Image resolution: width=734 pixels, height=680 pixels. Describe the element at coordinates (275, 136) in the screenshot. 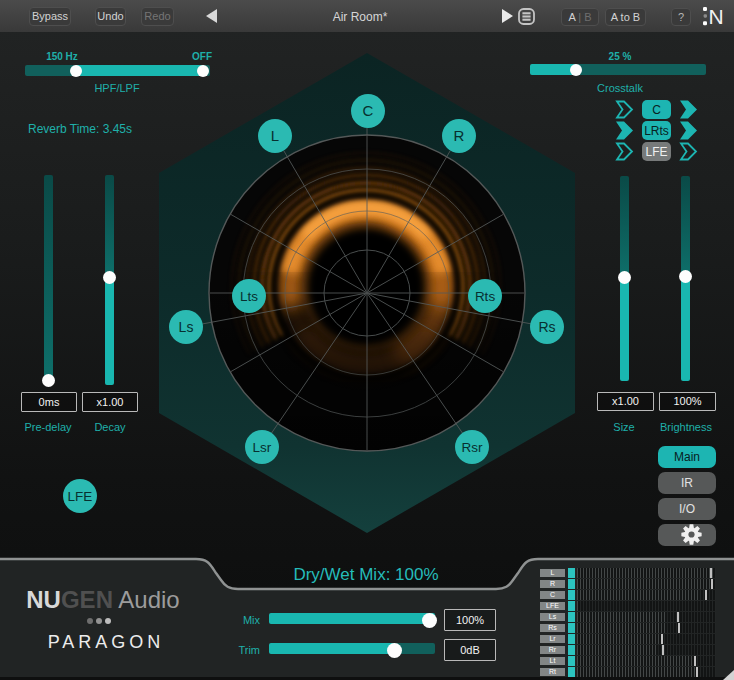

I see `svg-text: L` at that location.